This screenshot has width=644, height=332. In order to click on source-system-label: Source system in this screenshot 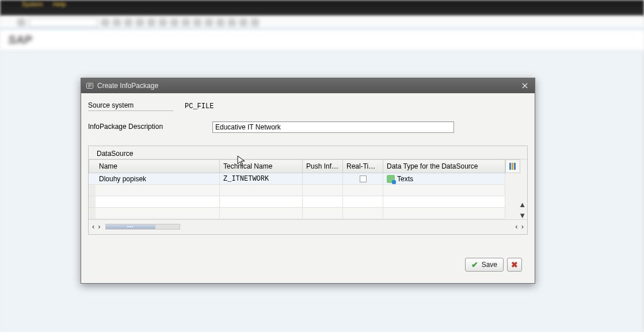, I will do `click(131, 106)`.